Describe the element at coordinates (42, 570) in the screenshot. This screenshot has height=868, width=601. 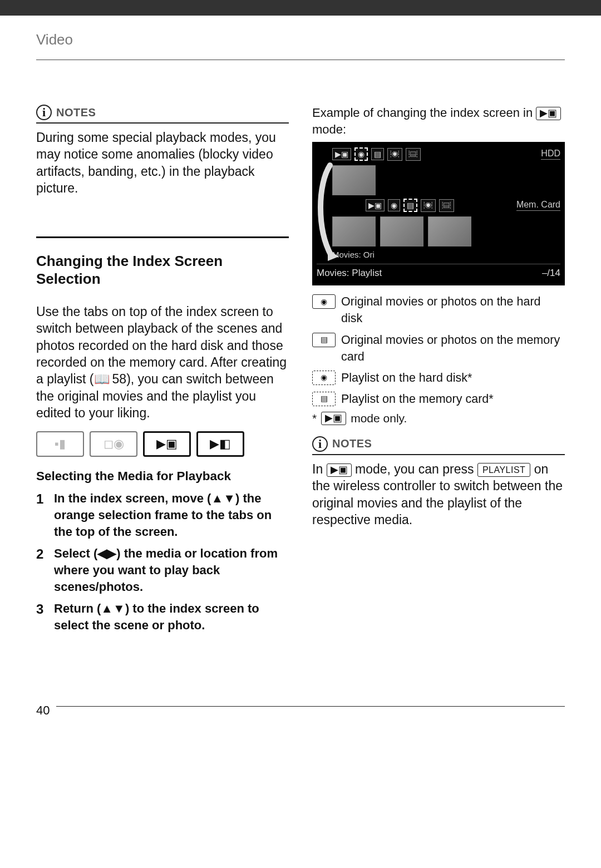
I see `step-number: 2` at that location.